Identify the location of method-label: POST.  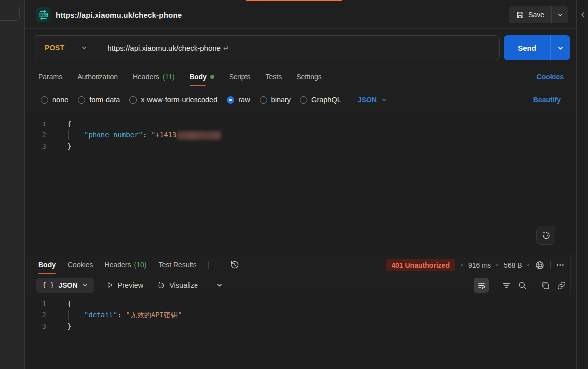
(55, 48).